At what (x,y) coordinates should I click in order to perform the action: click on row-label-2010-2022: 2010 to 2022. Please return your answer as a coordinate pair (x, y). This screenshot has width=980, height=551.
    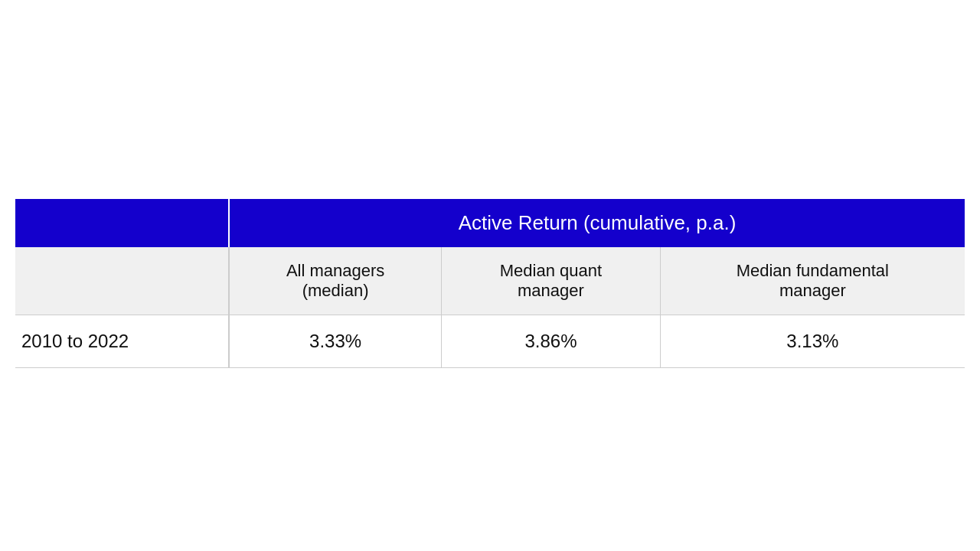
    Looking at the image, I should click on (122, 341).